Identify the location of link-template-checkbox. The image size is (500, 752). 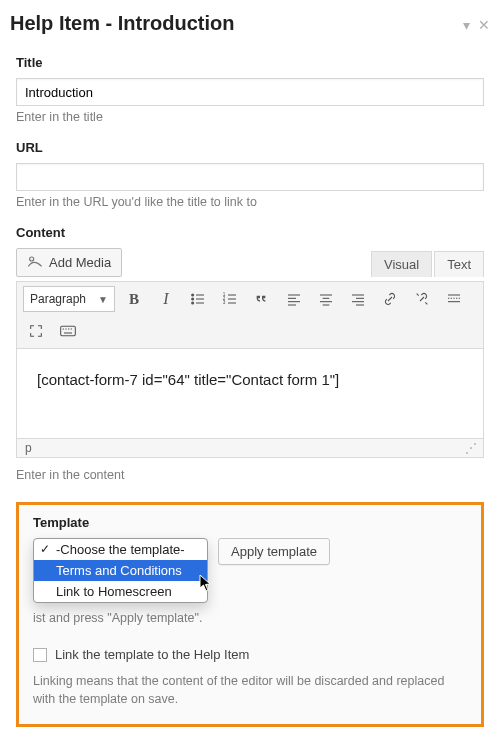
(40, 655).